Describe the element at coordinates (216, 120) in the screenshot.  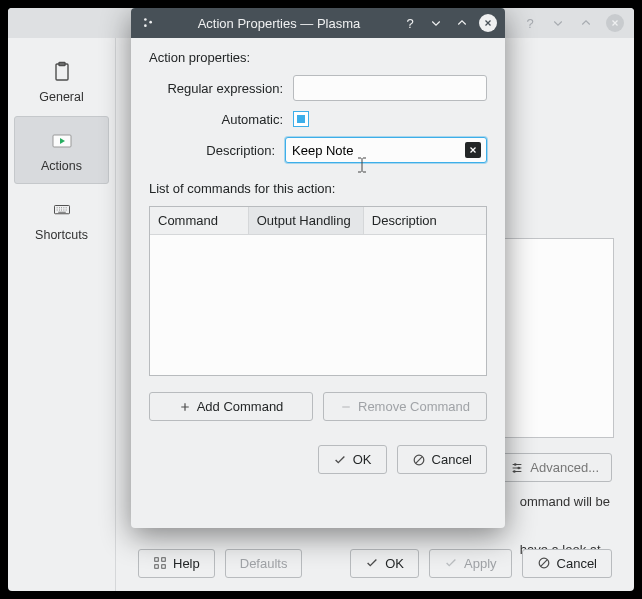
I see `automatic-label: Automatic:` at that location.